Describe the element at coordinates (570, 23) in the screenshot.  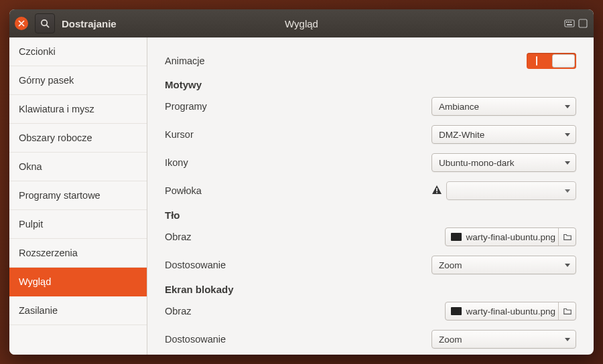
I see `keyboard-indicator-icon` at that location.